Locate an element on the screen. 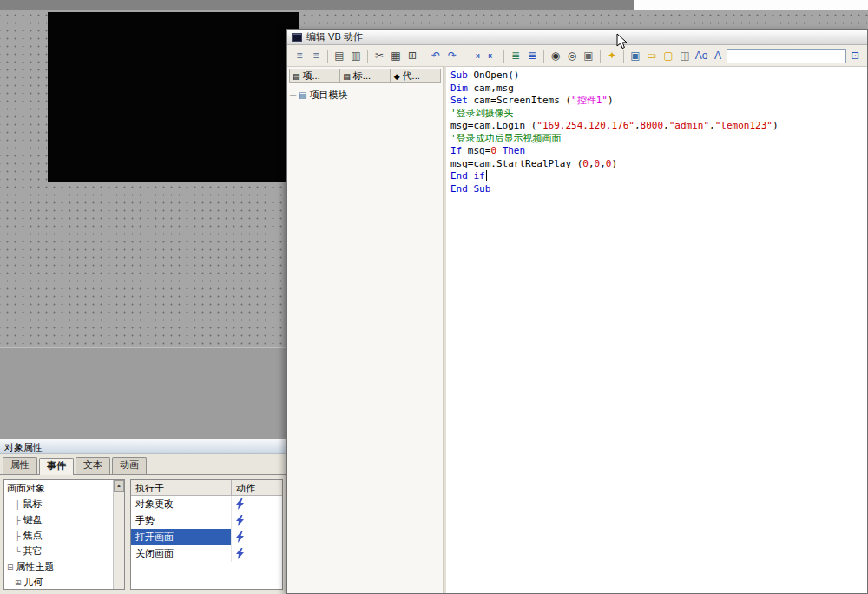 The height and width of the screenshot is (594, 868). find-icon: ◉ is located at coordinates (556, 56).